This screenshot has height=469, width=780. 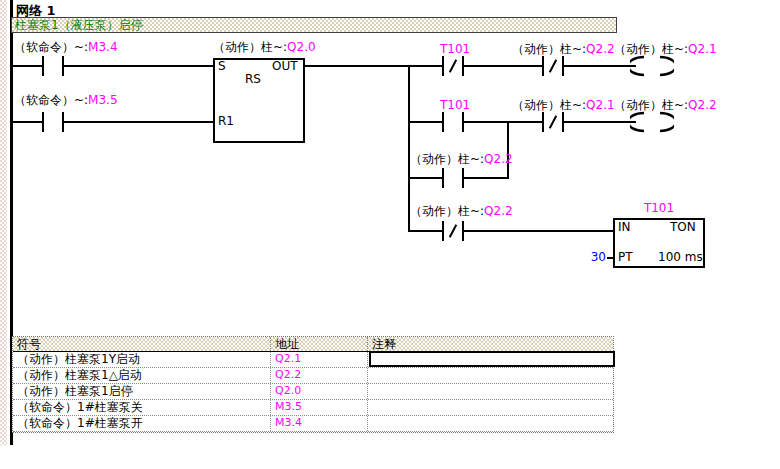 I want to click on rungD-contact-label: （动作）柱~:Q2.2, so click(x=462, y=212).